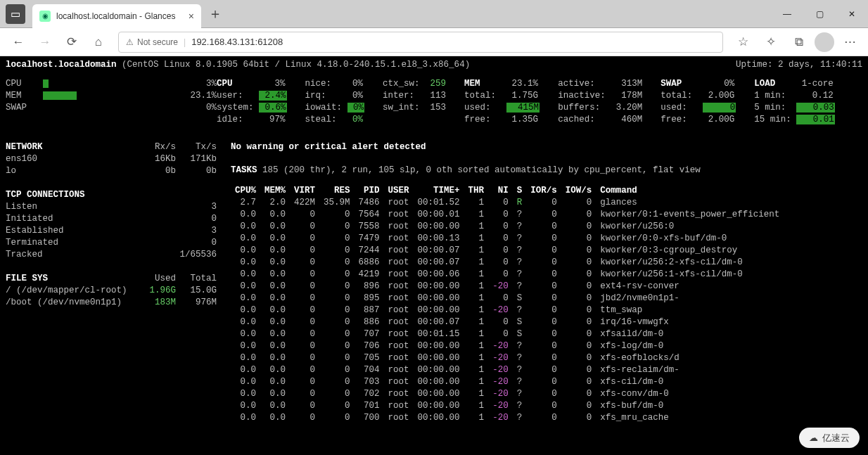 This screenshot has height=455, width=868. What do you see at coordinates (295, 65) in the screenshot?
I see `os-string: (CentOS Linux 8.0.1905 64bit / Linux 4.1…` at bounding box center [295, 65].